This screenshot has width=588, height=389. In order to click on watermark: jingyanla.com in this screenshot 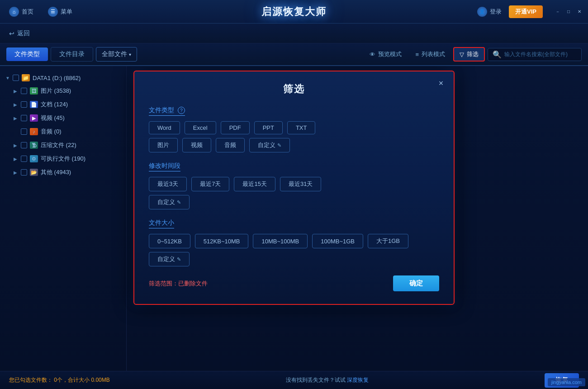, I will do `click(566, 382)`.